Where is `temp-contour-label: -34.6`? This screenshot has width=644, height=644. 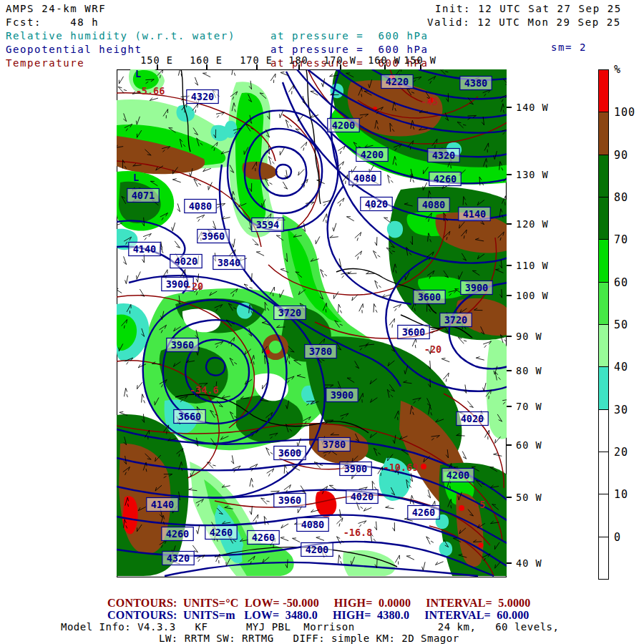 temp-contour-label: -34.6 is located at coordinates (205, 390).